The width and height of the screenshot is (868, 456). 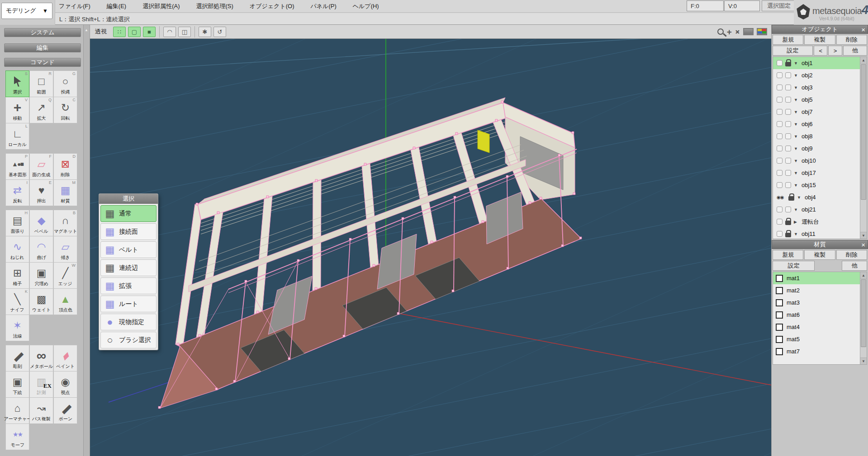 I want to click on material-delete-button: 削除, so click(x=852, y=255).